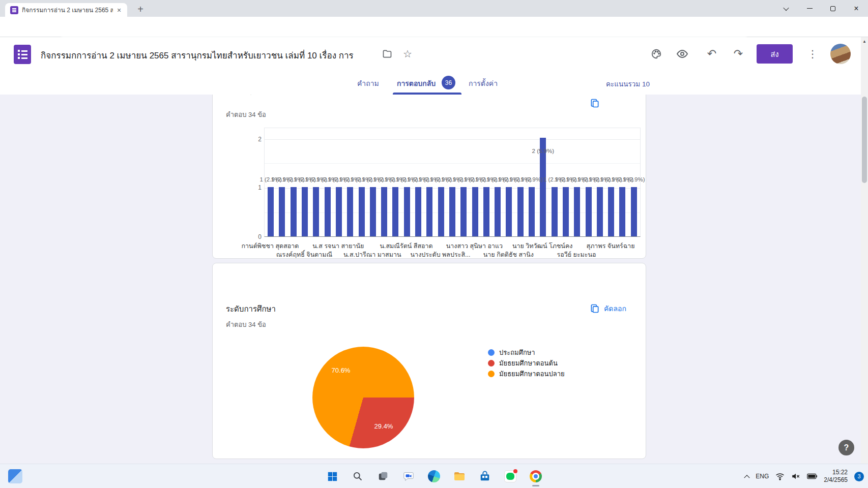  Describe the element at coordinates (611, 246) in the screenshot. I see `x-axis-label: สุภาพร จันทร์ฉาย` at that location.